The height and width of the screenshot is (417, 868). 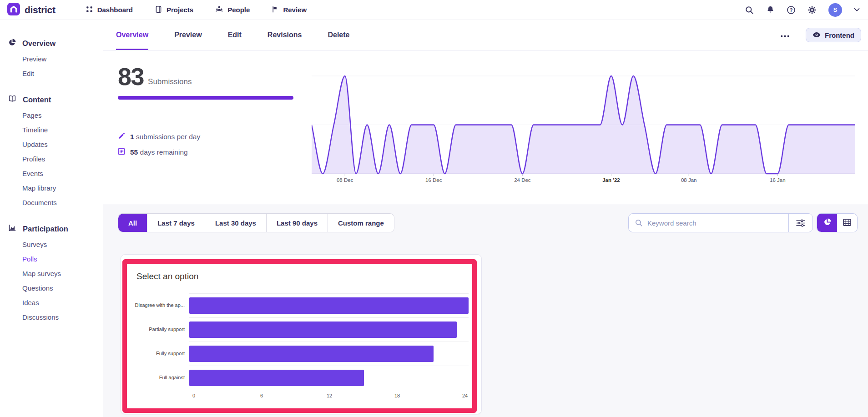 What do you see at coordinates (37, 100) in the screenshot?
I see `sidebar-section-label: Content` at bounding box center [37, 100].